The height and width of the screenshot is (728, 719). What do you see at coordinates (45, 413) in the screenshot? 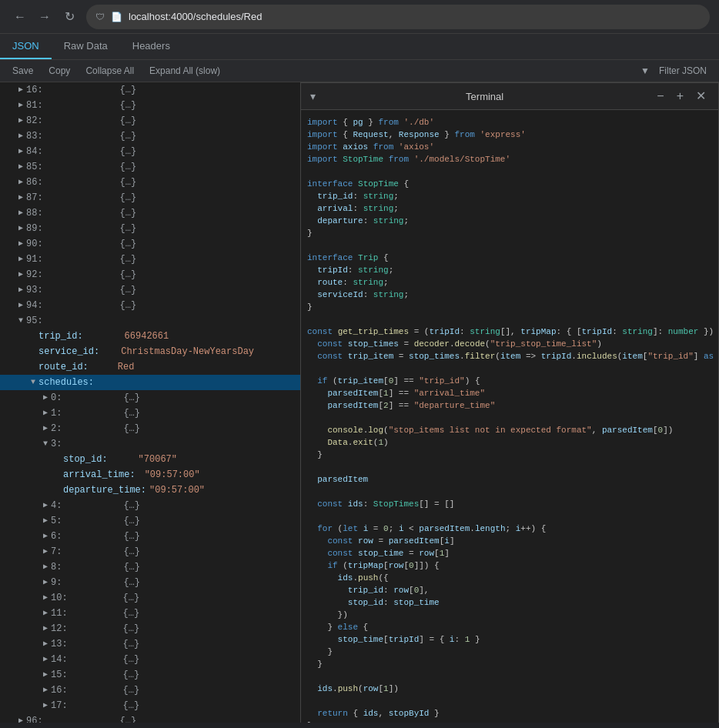
I see `expand-arrow-s1: ▶` at bounding box center [45, 413].